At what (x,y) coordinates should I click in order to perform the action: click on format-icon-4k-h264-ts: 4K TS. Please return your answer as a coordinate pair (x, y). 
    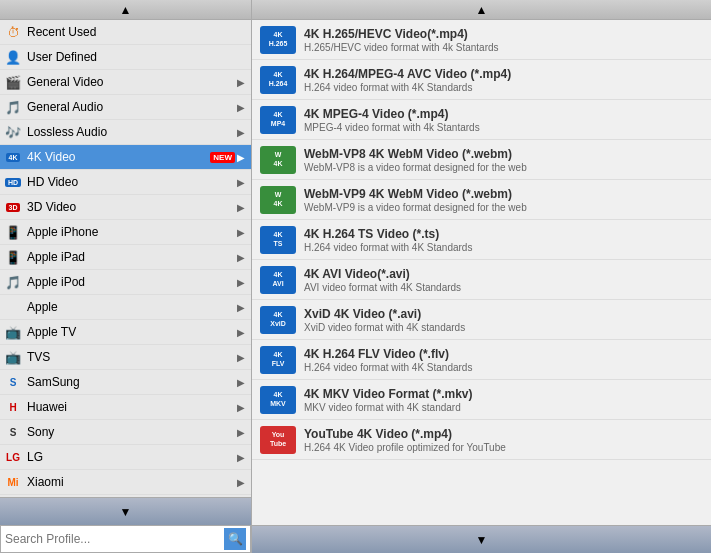
    Looking at the image, I should click on (278, 240).